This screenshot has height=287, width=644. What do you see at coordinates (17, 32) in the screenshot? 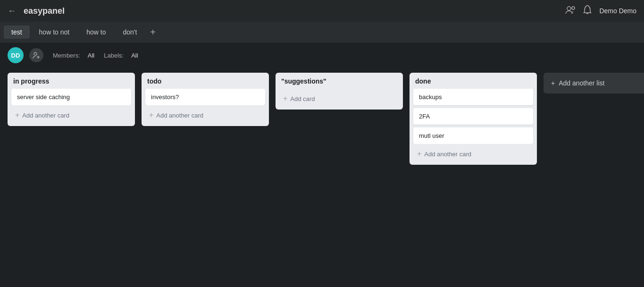
I see `tab-test: test` at bounding box center [17, 32].